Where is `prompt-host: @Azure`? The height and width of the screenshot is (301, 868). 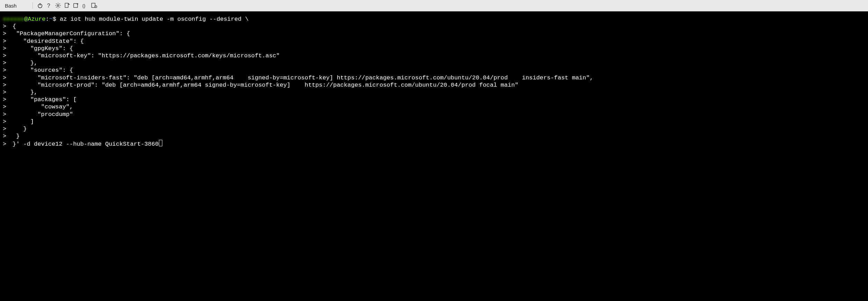
prompt-host: @Azure is located at coordinates (35, 19).